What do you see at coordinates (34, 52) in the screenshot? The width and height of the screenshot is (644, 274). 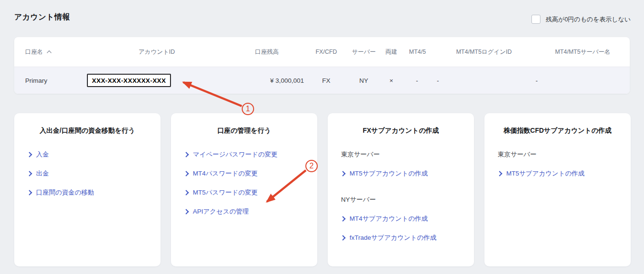 I see `column-account-name-label: 口座名` at bounding box center [34, 52].